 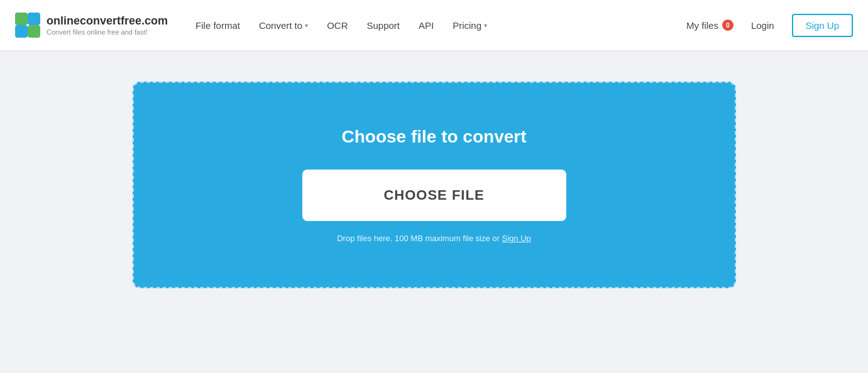 I want to click on logo-link: onlineconvertfree.com Convert files onli…, so click(x=92, y=25).